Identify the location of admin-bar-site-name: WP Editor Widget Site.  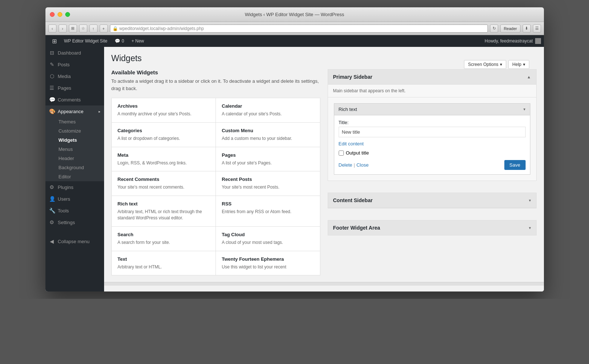
(86, 41).